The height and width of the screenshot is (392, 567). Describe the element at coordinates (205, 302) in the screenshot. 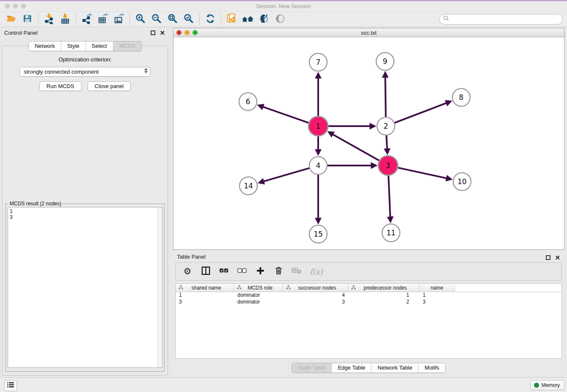

I see `cell-shared-name: 3` at that location.